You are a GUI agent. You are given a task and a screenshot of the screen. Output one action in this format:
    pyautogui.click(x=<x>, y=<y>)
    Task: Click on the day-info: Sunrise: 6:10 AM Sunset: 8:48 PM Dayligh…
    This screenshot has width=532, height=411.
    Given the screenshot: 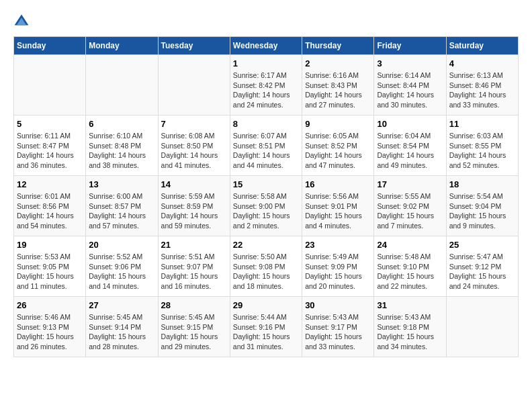 What is the action you would take?
    pyautogui.click(x=122, y=150)
    